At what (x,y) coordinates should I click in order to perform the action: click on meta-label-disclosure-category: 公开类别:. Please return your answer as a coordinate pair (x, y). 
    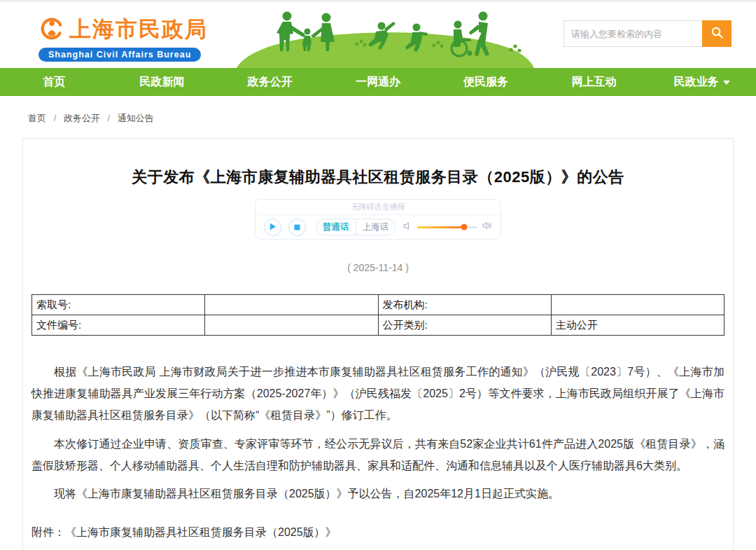
    Looking at the image, I should click on (465, 325).